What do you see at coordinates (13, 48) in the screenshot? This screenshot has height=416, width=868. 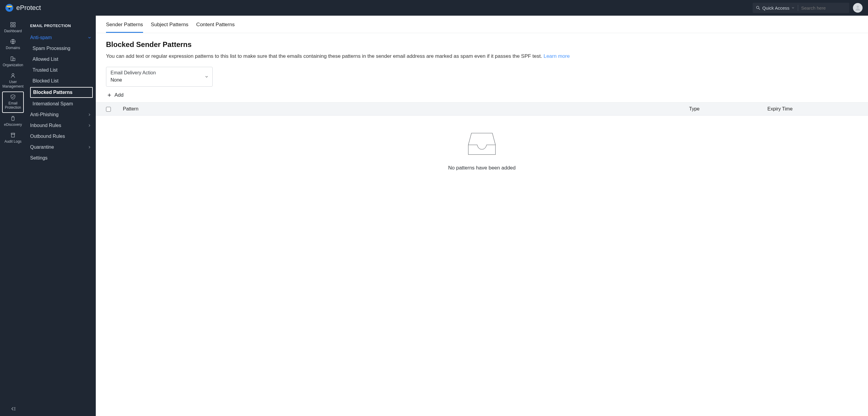 I see `rail-label: Domains` at bounding box center [13, 48].